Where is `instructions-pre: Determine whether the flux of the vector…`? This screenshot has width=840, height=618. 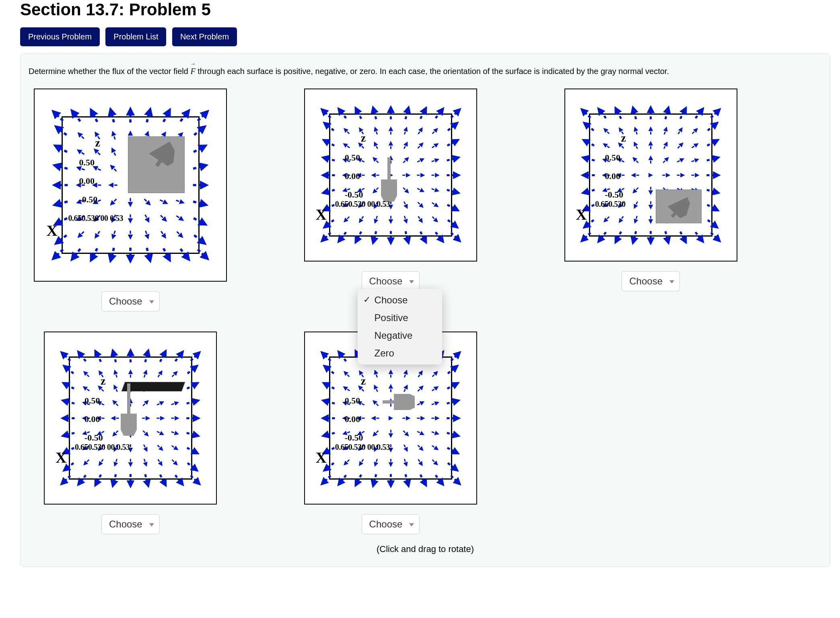
instructions-pre: Determine whether the flux of the vector… is located at coordinates (109, 71).